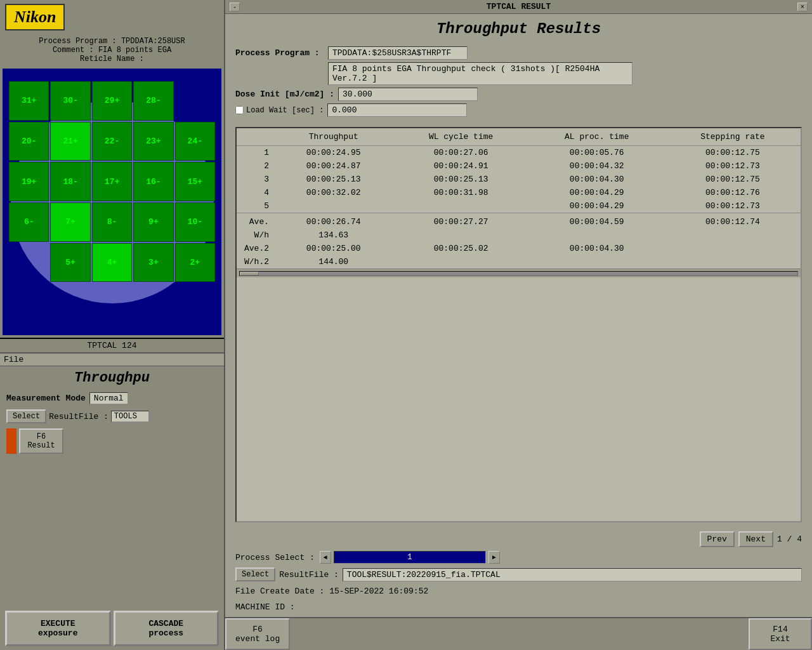  What do you see at coordinates (195, 182) in the screenshot?
I see `wafer-cell-15: 15+` at bounding box center [195, 182].